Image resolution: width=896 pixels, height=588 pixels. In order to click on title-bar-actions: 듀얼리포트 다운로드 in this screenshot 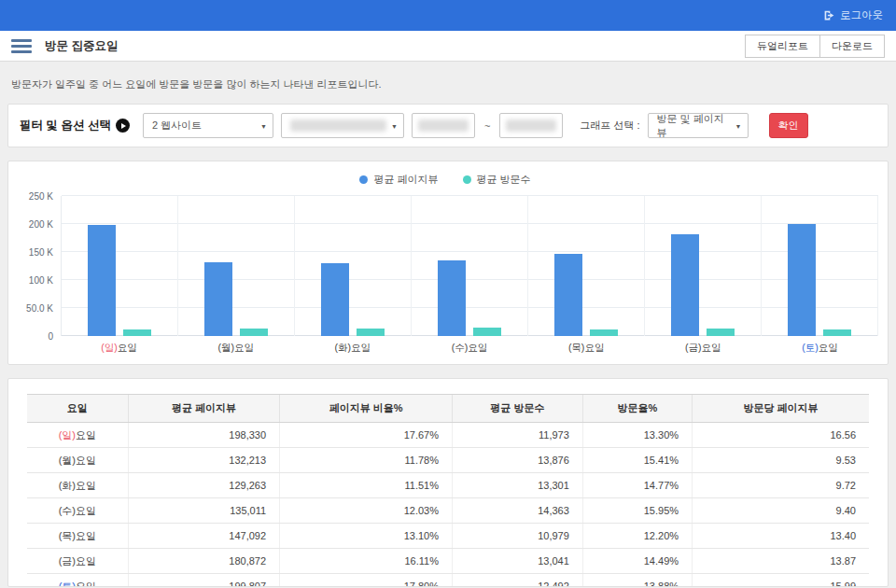, I will do `click(815, 47)`.